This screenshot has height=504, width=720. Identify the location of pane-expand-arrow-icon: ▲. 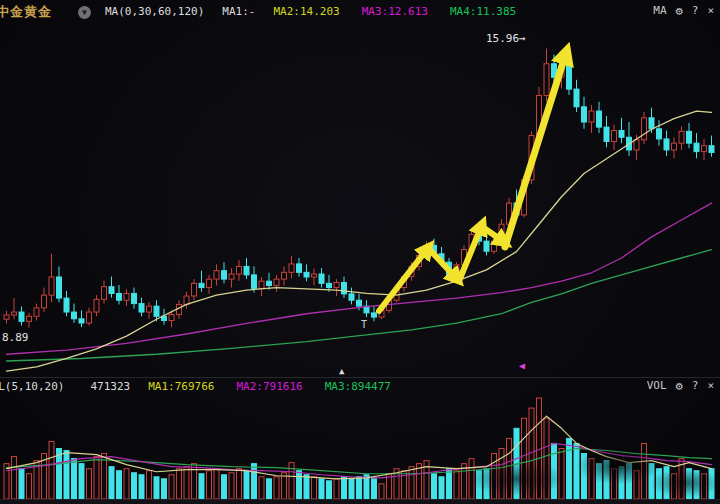
(342, 371).